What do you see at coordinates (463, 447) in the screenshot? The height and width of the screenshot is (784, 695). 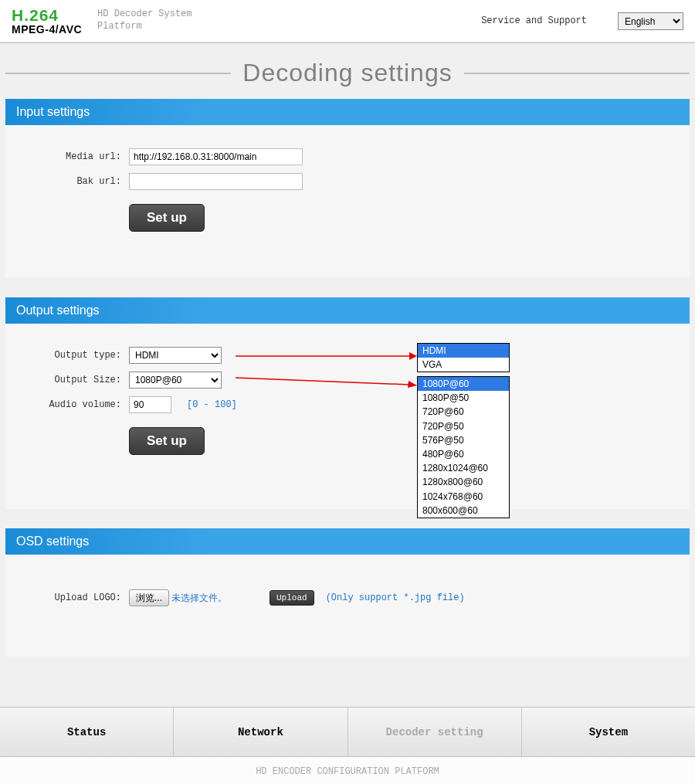 I see `output-size-dropdown: 1080P@60 1080P@50 720P@60 720P@50 576P@5…` at bounding box center [463, 447].